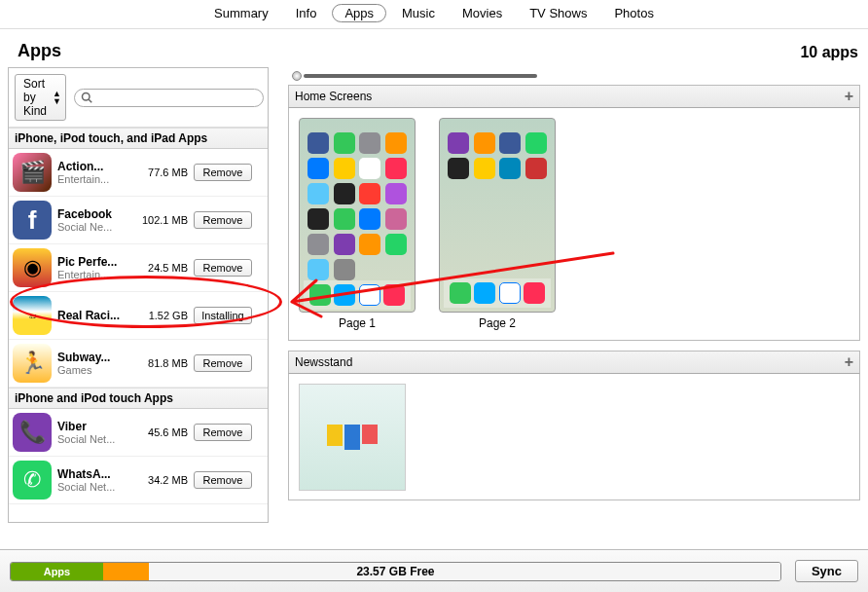 The width and height of the screenshot is (868, 592). What do you see at coordinates (138, 364) in the screenshot?
I see `app-row: 🏃 Subway...Games 81.8 MB Remove` at bounding box center [138, 364].